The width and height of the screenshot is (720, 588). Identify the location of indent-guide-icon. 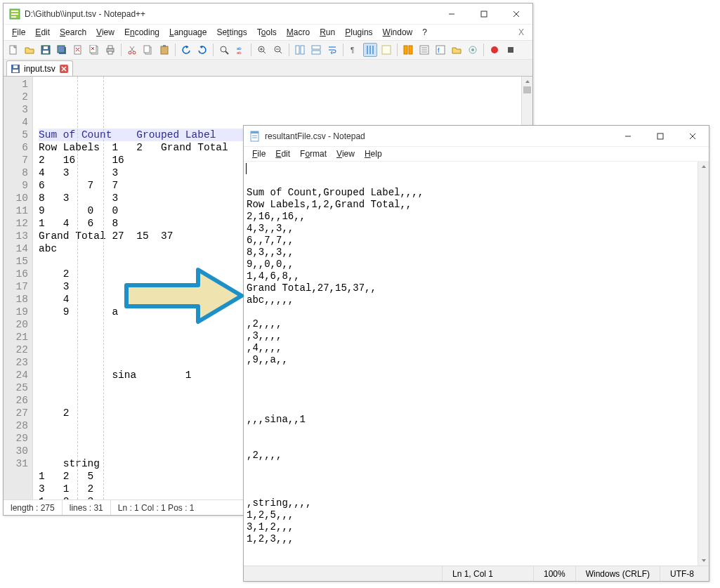
(370, 50).